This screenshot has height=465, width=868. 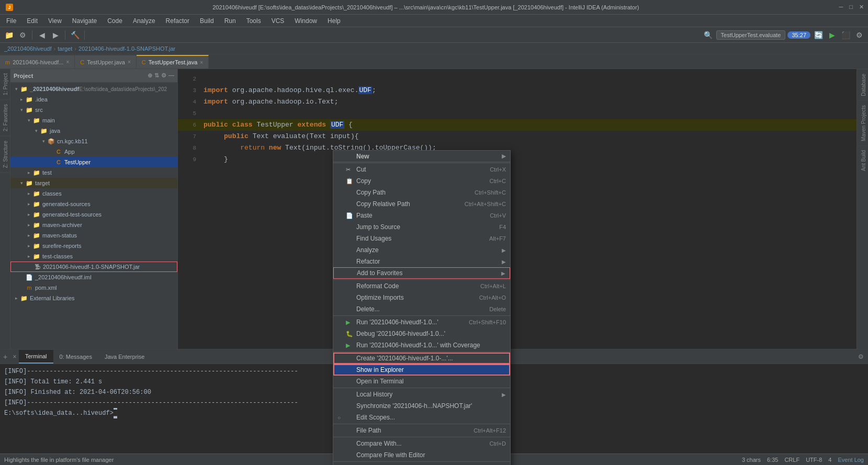 I want to click on tree-item-src: ▾ 📁 src, so click(x=94, y=110).